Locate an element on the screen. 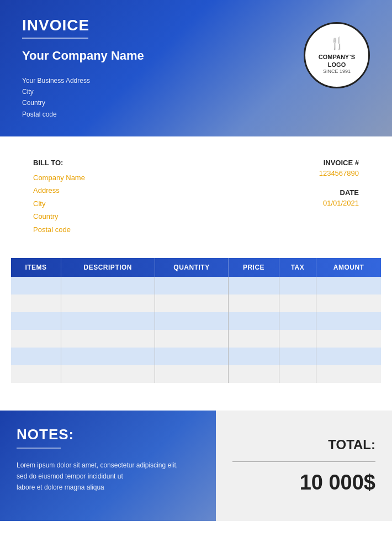 This screenshot has height=547, width=392. header-divider is located at coordinates (55, 38).